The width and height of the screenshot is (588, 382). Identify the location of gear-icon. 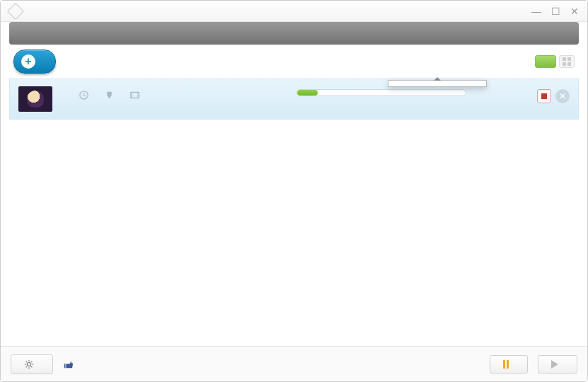
(29, 364).